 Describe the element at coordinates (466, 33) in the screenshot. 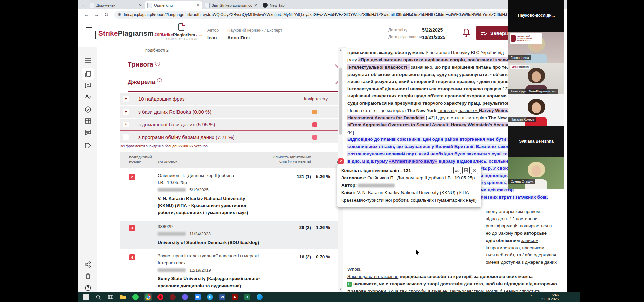

I see `notifications-bell-icon` at that location.